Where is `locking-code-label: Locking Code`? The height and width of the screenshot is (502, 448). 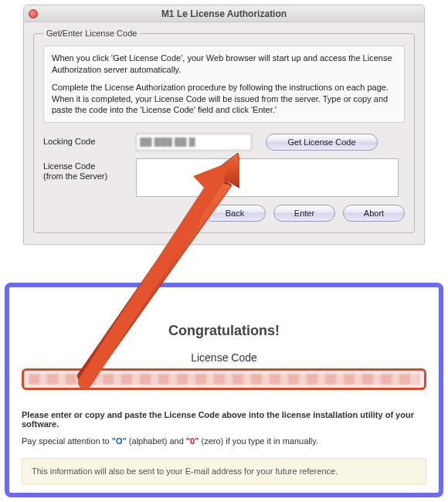 locking-code-label: Locking Code is located at coordinates (86, 141).